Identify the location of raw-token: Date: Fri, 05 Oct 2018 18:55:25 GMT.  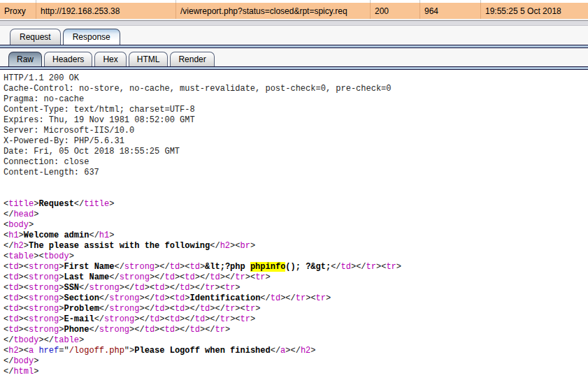
(92, 152).